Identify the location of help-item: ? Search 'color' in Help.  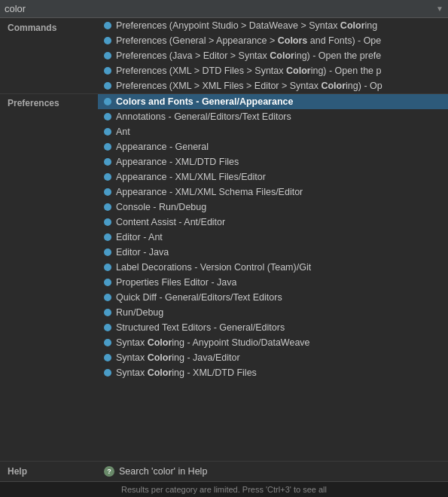
(273, 471).